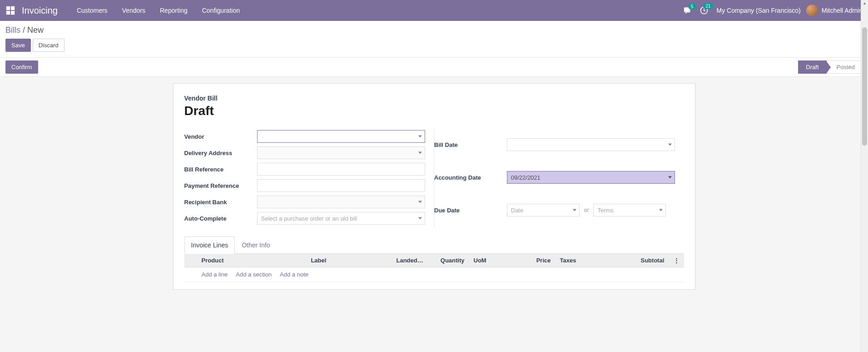 Image resolution: width=868 pixels, height=352 pixels. Describe the element at coordinates (410, 261) in the screenshot. I see `col-landed: Landed…` at that location.